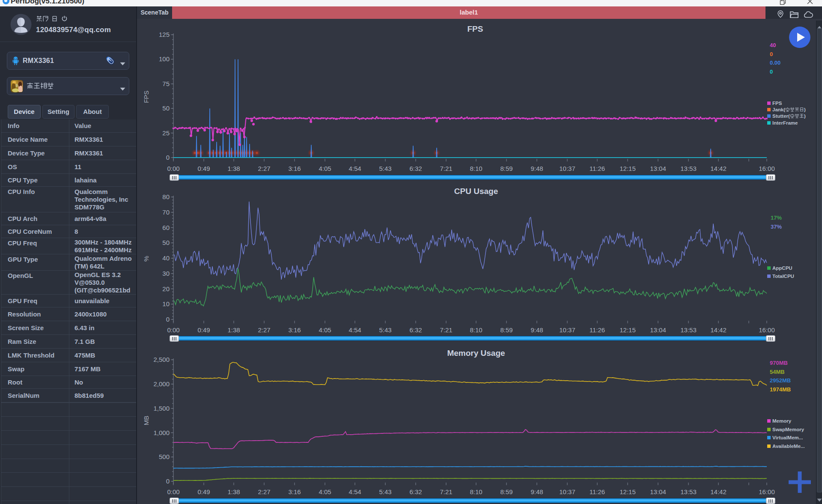  What do you see at coordinates (161, 384) in the screenshot?
I see `svg-text: 2,000` at bounding box center [161, 384].